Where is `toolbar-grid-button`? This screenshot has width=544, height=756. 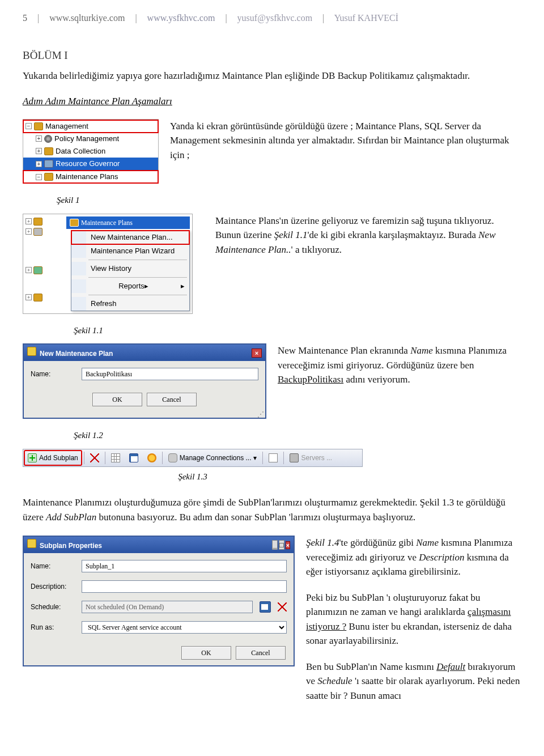 toolbar-grid-button is located at coordinates (116, 458).